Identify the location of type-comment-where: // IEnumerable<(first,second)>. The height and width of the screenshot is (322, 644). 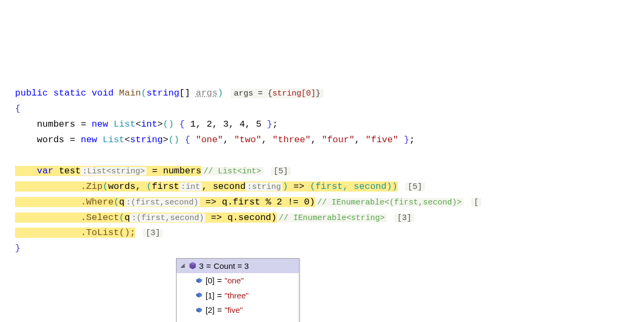
(390, 202).